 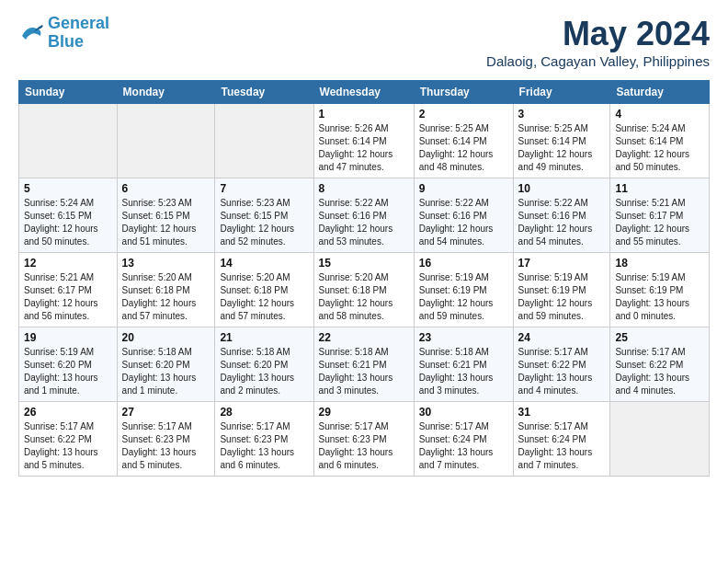 What do you see at coordinates (364, 92) in the screenshot?
I see `weekday-header-wednesday: Wednesday` at bounding box center [364, 92].